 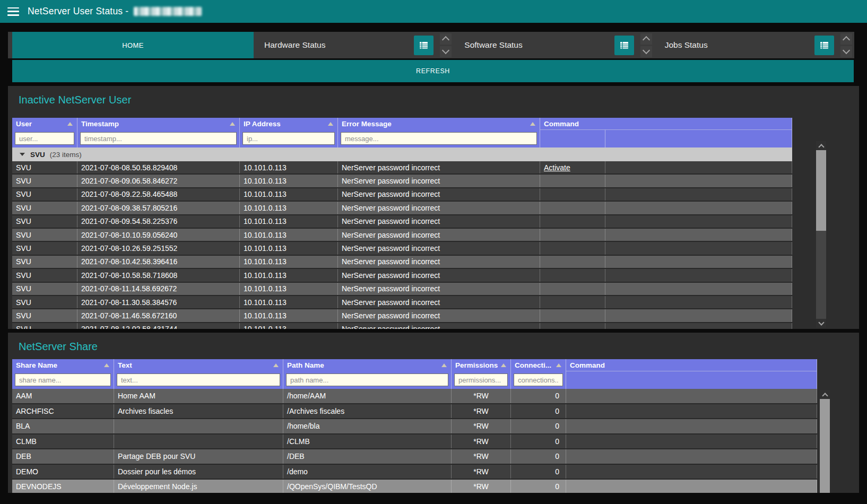 What do you see at coordinates (415, 457) in the screenshot?
I see `share-table-row: DEBPartage DEB pour SVU/DEB*RW0` at bounding box center [415, 457].